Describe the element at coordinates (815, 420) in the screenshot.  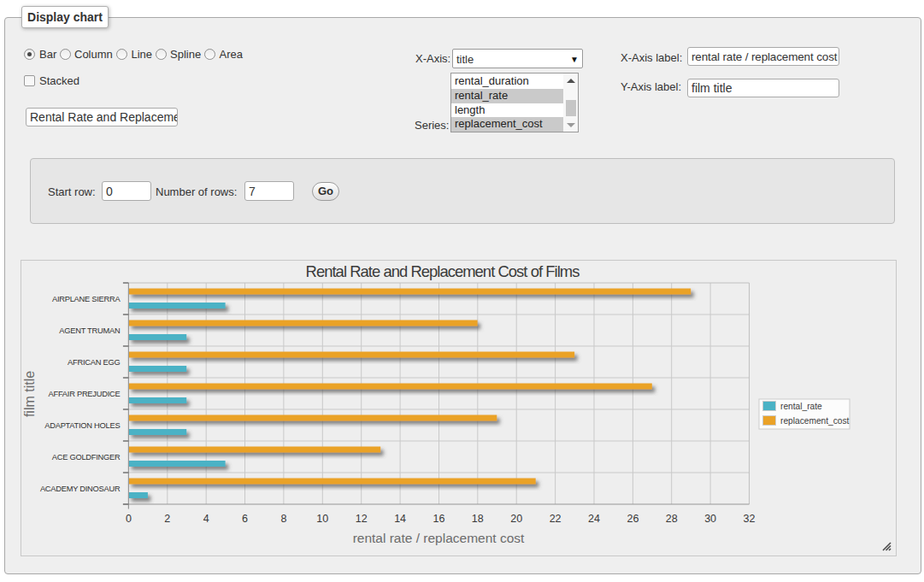
I see `svg-text: replacement_cost` at that location.